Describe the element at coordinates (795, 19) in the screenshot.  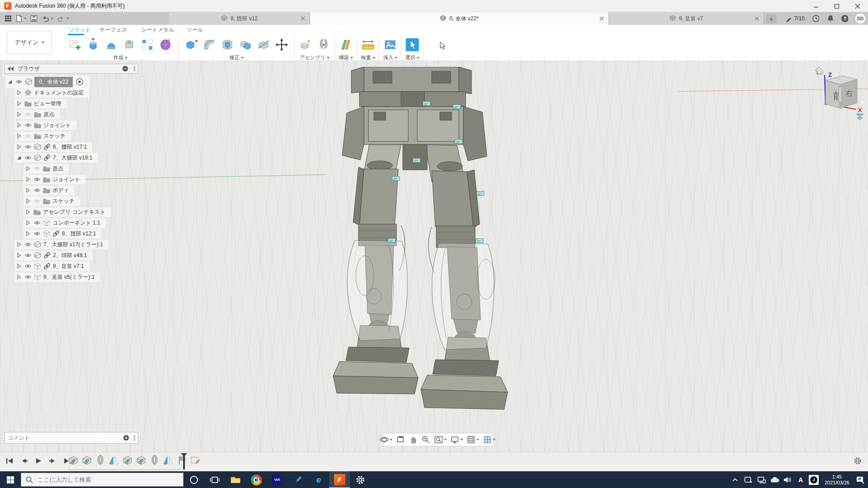
I see `version-badge: 7/10` at that location.